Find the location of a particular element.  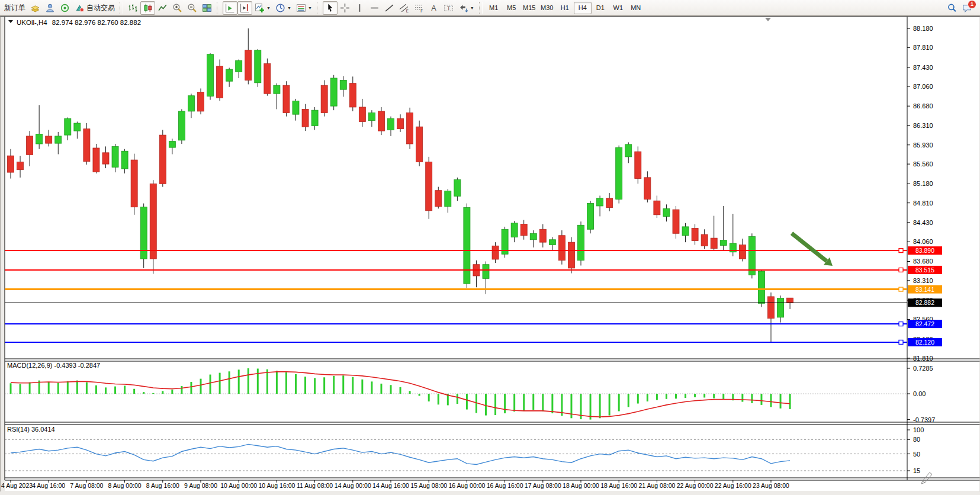

price-tick-label: 87.810 is located at coordinates (923, 47).